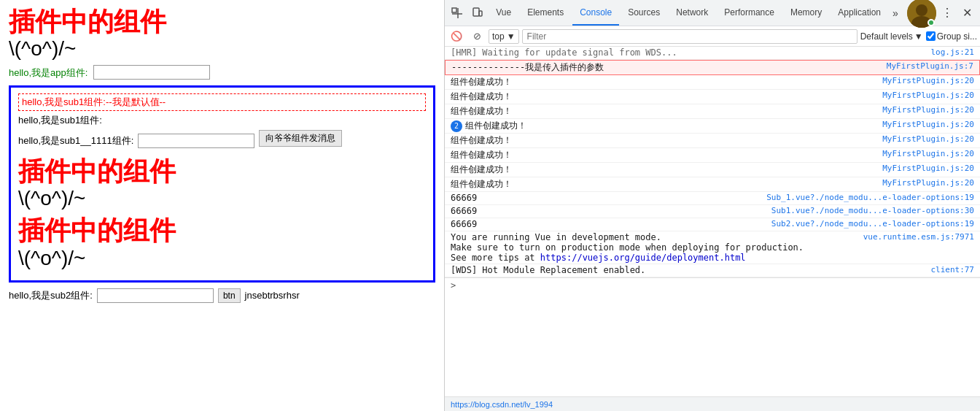 The width and height of the screenshot is (980, 411). I want to click on badge-count: 2, so click(456, 126).